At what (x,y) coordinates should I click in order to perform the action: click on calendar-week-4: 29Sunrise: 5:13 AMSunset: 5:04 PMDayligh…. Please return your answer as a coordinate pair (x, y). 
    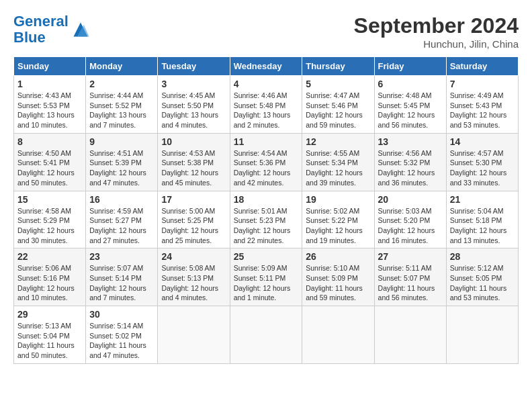
    Looking at the image, I should click on (266, 335).